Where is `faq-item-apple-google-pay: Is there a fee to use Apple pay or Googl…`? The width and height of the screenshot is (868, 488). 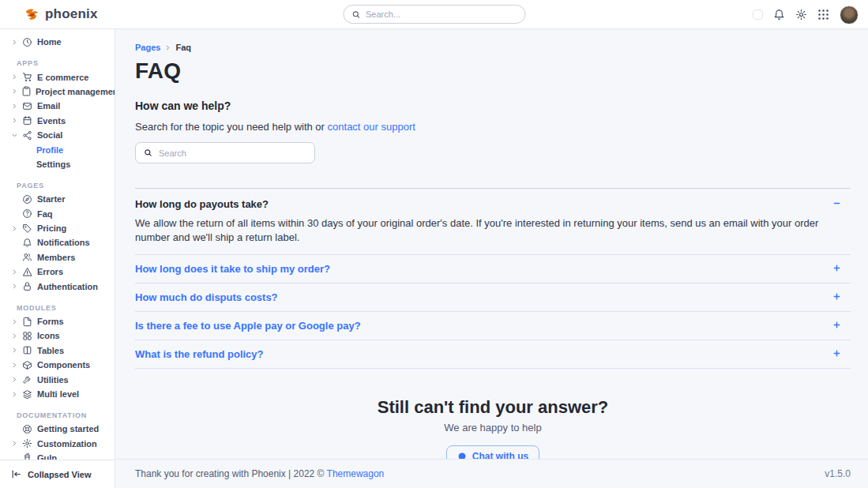 faq-item-apple-google-pay: Is there a fee to use Apple pay or Googl… is located at coordinates (493, 326).